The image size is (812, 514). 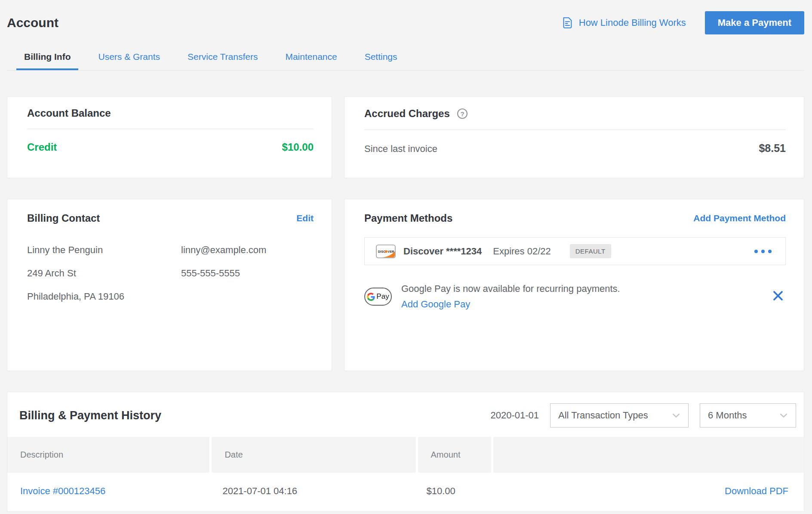 What do you see at coordinates (314, 455) in the screenshot?
I see `column-date: Date` at bounding box center [314, 455].